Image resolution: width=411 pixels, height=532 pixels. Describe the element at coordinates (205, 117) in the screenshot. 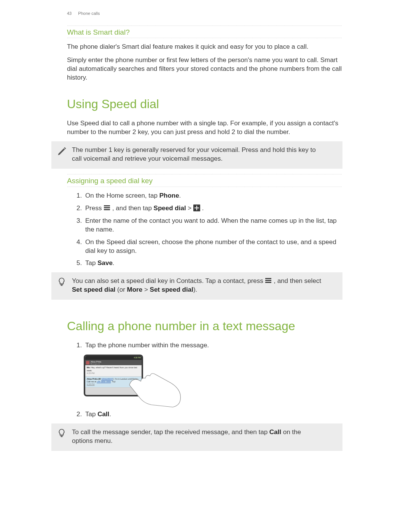

I see `speed-dial-section: Using Speed dial Use Speed dial to call …` at that location.